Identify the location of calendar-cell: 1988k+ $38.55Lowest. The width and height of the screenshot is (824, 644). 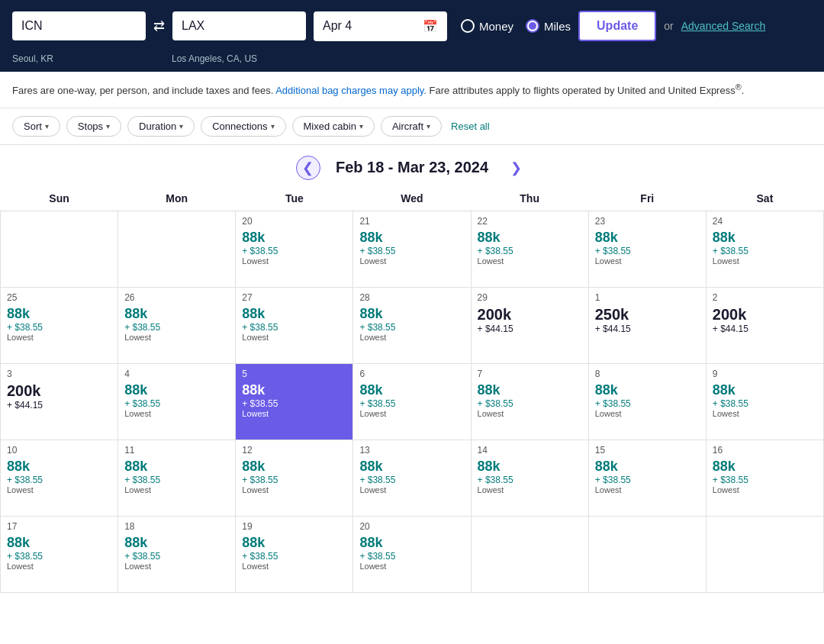
(295, 554).